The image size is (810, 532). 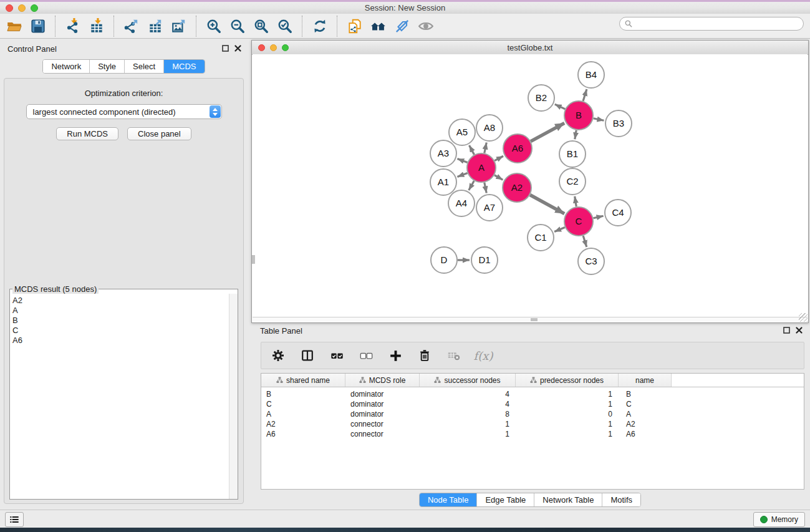 I want to click on zoom-in-icon, so click(x=214, y=26).